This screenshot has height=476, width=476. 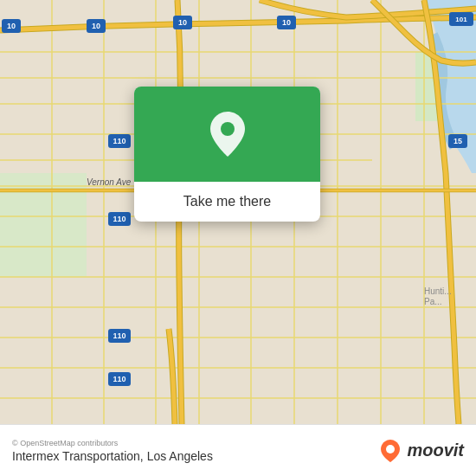 What do you see at coordinates (113, 451) in the screenshot?
I see `bottom-left: © OpenStreetMap contributors Intermex Tr…` at bounding box center [113, 451].